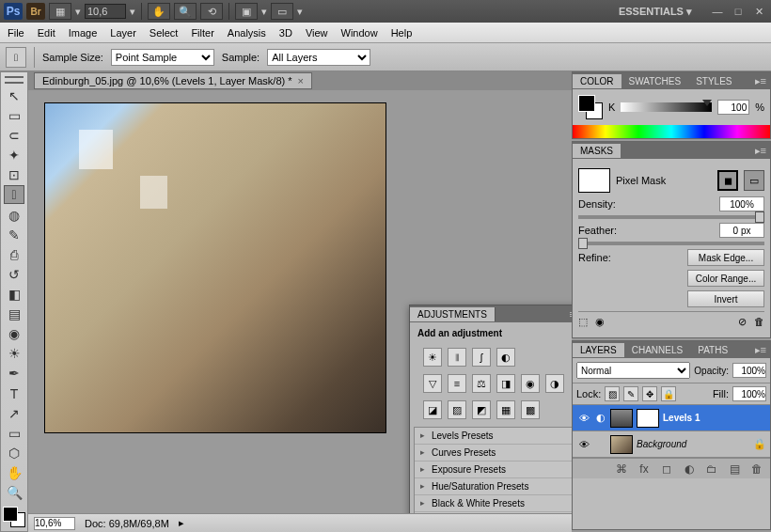 This screenshot has width=771, height=532. Describe the element at coordinates (286, 33) in the screenshot. I see `menu-3d: 3D` at that location.